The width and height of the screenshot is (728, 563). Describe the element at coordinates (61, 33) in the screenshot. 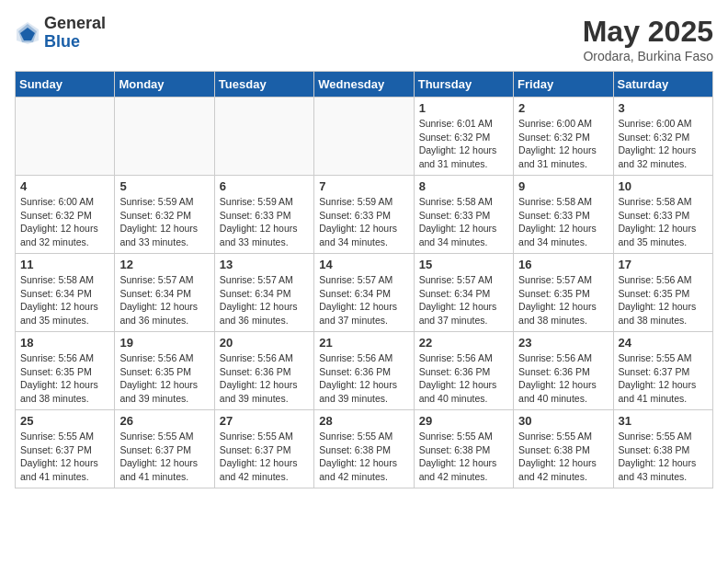

I see `logo: General Blue` at that location.